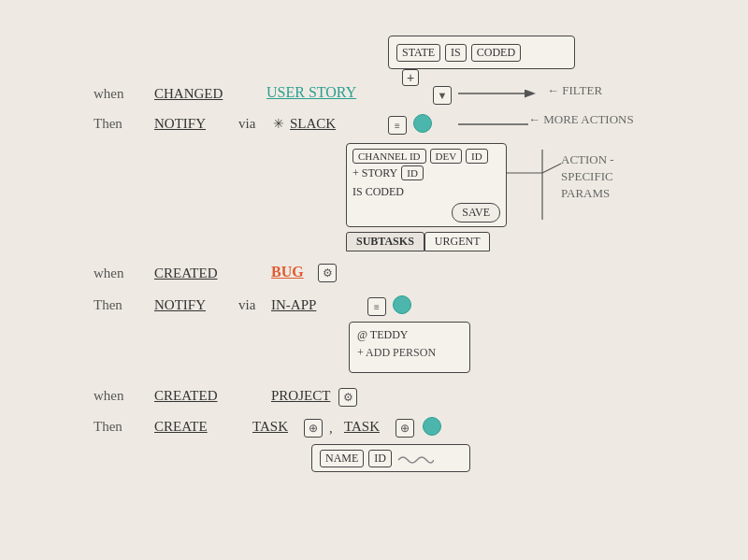  I want to click on add-person-label: + ADD PERSON, so click(410, 353).